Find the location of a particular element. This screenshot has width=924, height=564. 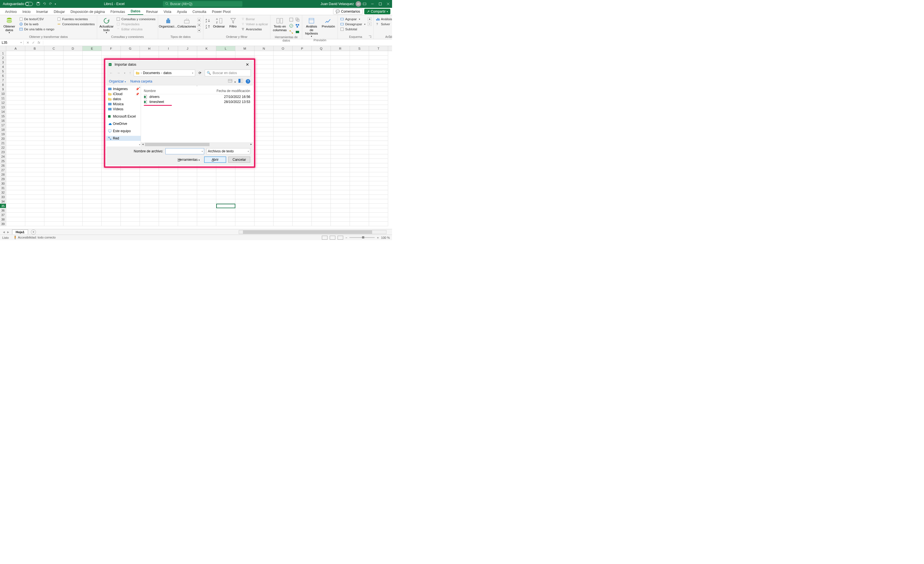

hide-detail-icon: − is located at coordinates (370, 24).